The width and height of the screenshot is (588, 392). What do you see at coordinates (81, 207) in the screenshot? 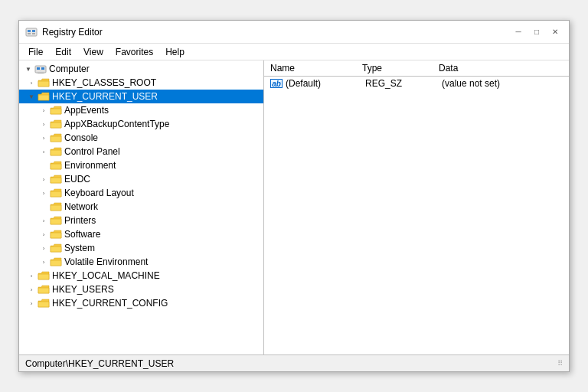
I see `tree-label-network: Network` at bounding box center [81, 207].